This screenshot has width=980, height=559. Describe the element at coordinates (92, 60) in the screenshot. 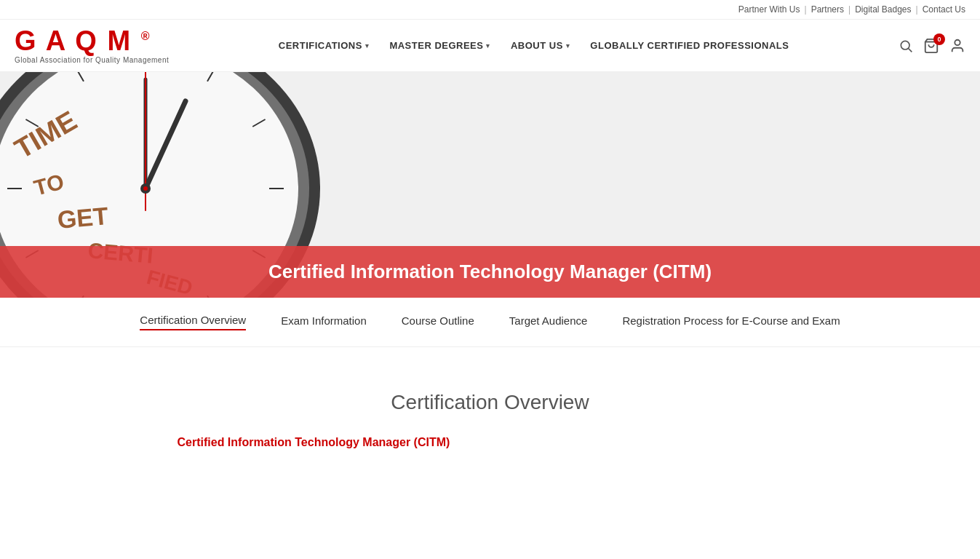

I see `logo-subtext: Global Association for Quality Managemen…` at that location.